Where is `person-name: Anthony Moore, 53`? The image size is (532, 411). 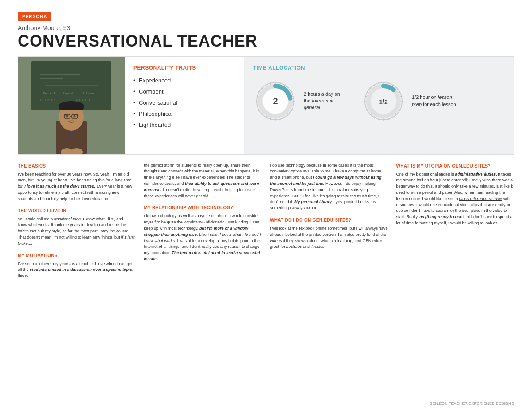
person-name: Anthony Moore, 53 is located at coordinates (266, 28).